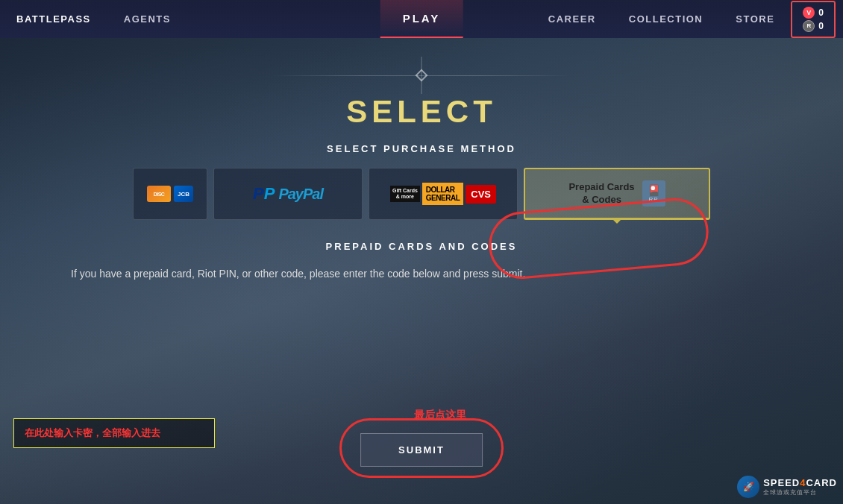  Describe the element at coordinates (422, 112) in the screenshot. I see `page-title: SELECT` at that location.